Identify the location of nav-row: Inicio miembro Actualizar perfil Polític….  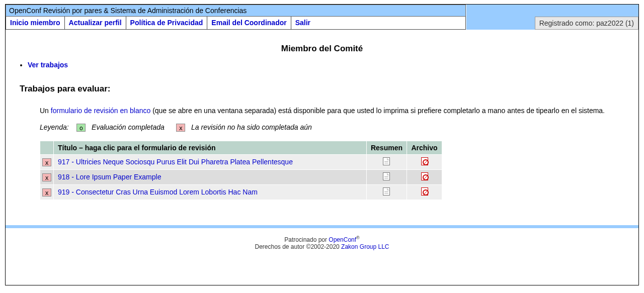
(322, 23).